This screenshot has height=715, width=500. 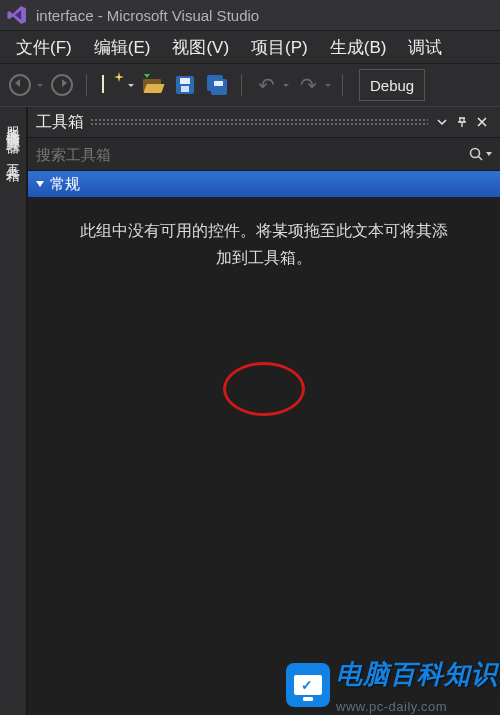 What do you see at coordinates (62, 85) in the screenshot?
I see `forward-arrow-icon` at bounding box center [62, 85].